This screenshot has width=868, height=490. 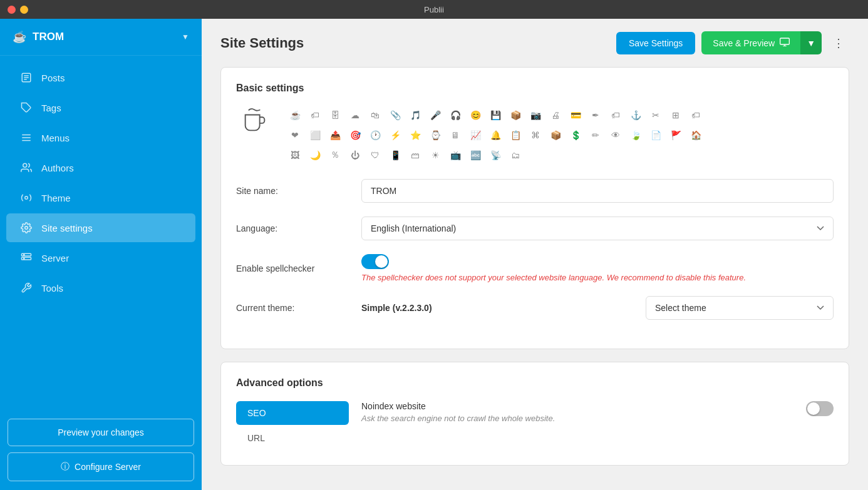 What do you see at coordinates (355, 135) in the screenshot?
I see `icon-cell: 🎯` at bounding box center [355, 135].